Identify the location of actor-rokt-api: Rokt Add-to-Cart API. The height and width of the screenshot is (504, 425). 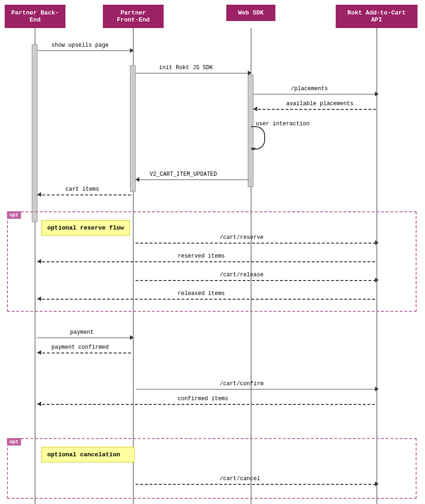
(377, 16).